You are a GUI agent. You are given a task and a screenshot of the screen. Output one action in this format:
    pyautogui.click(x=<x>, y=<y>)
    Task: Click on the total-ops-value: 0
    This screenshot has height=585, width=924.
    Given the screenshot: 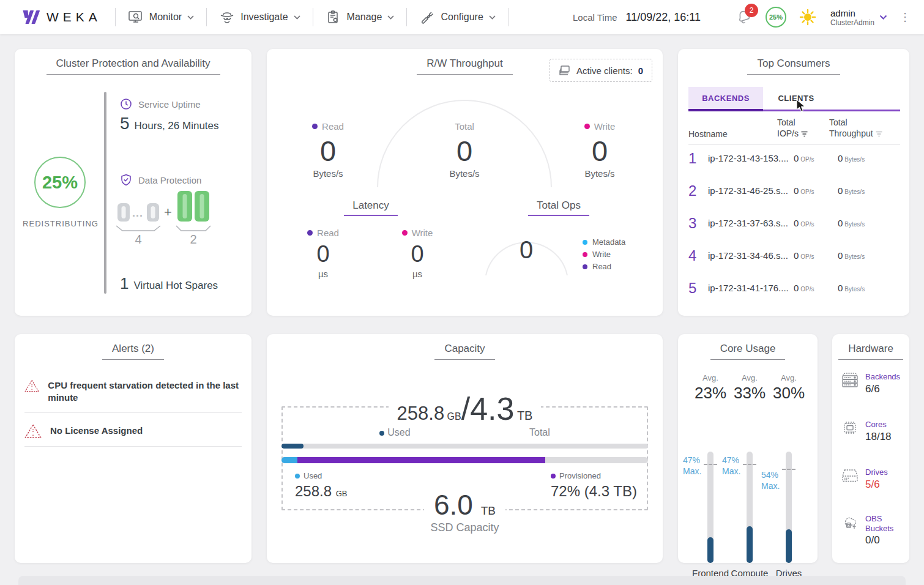 What is the action you would take?
    pyautogui.click(x=526, y=250)
    